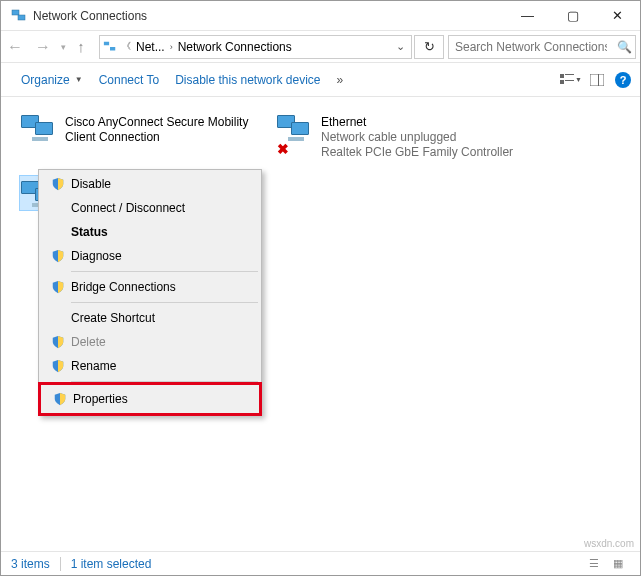 The height and width of the screenshot is (576, 641). Describe the element at coordinates (296, 137) in the screenshot. I see `connection-icon: ✖` at that location.